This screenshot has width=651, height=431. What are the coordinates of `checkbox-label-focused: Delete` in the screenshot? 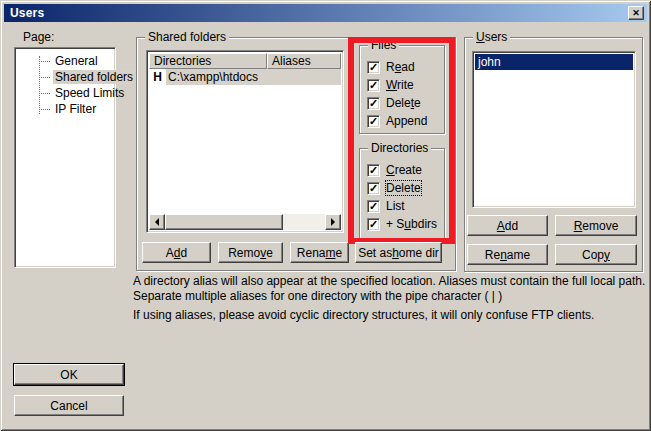 It's located at (404, 188).